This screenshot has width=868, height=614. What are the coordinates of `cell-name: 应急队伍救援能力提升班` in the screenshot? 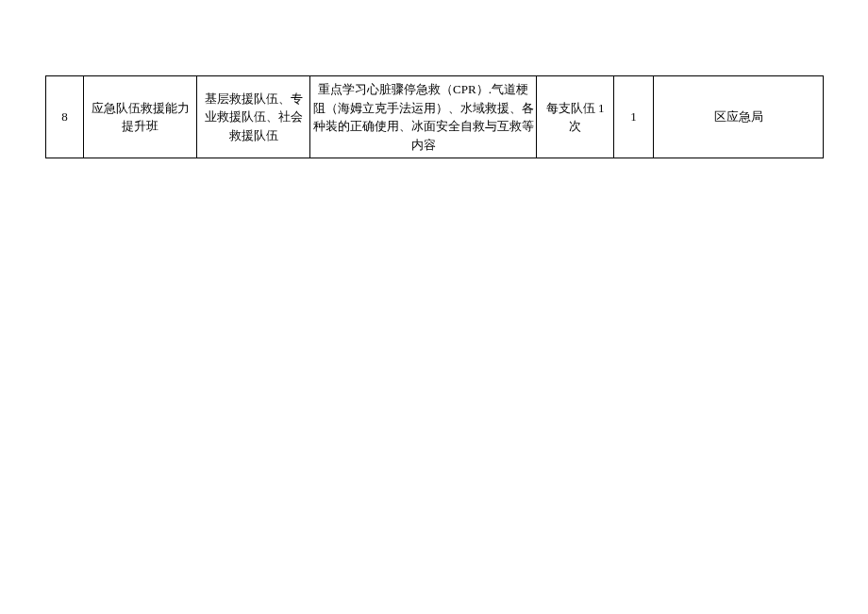 It's located at (141, 117).